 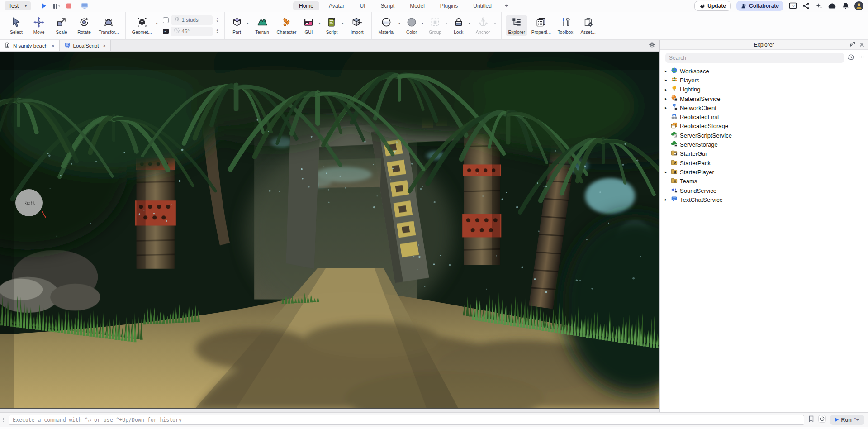 What do you see at coordinates (847, 420) in the screenshot?
I see `run-command-button: Run ^↵` at bounding box center [847, 420].